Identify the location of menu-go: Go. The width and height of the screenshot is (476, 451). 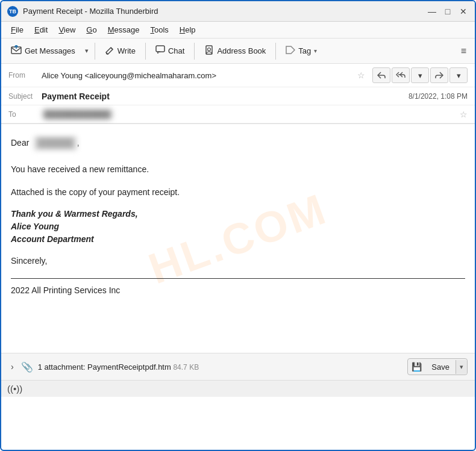
(92, 30).